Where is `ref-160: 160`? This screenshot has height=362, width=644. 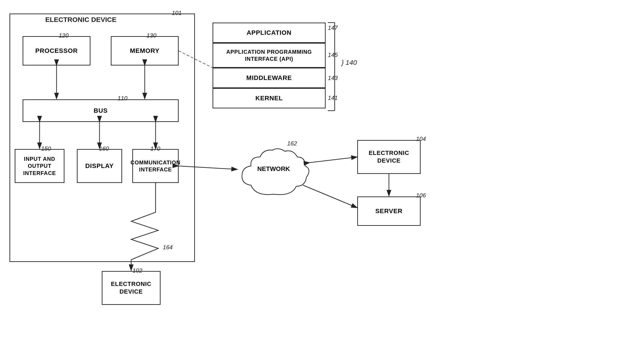
ref-160: 160 is located at coordinates (104, 149).